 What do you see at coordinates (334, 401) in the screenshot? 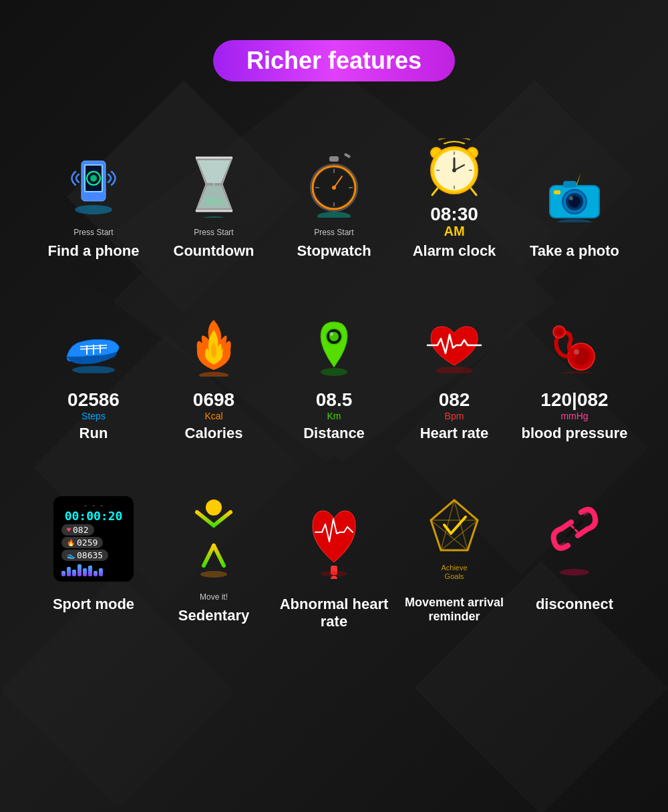
I see `distance-stat-number: 08.5` at bounding box center [334, 401].